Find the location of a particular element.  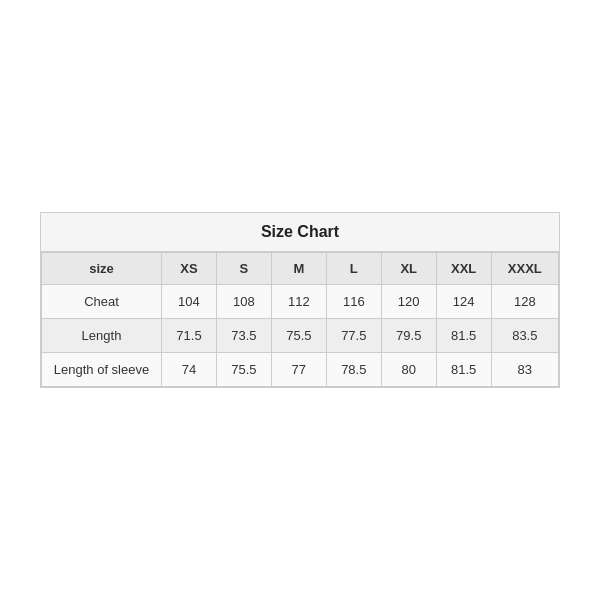

cell-0-6: 128 is located at coordinates (524, 302).